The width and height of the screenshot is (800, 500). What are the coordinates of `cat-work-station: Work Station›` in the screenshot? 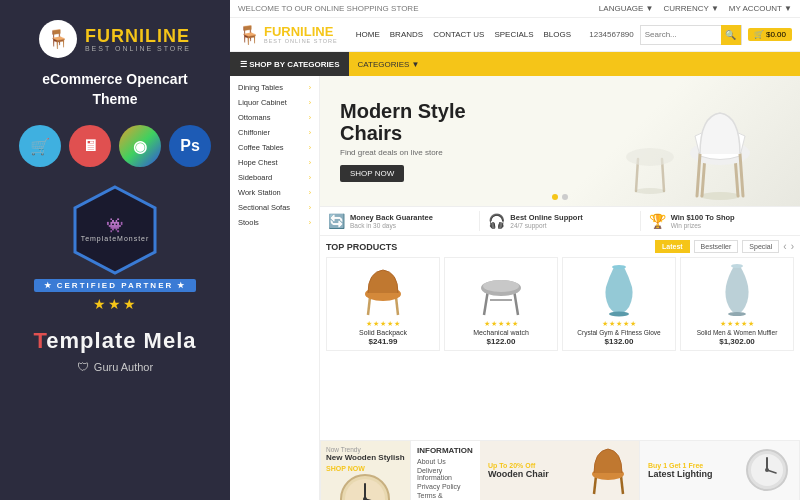 It's located at (274, 192).